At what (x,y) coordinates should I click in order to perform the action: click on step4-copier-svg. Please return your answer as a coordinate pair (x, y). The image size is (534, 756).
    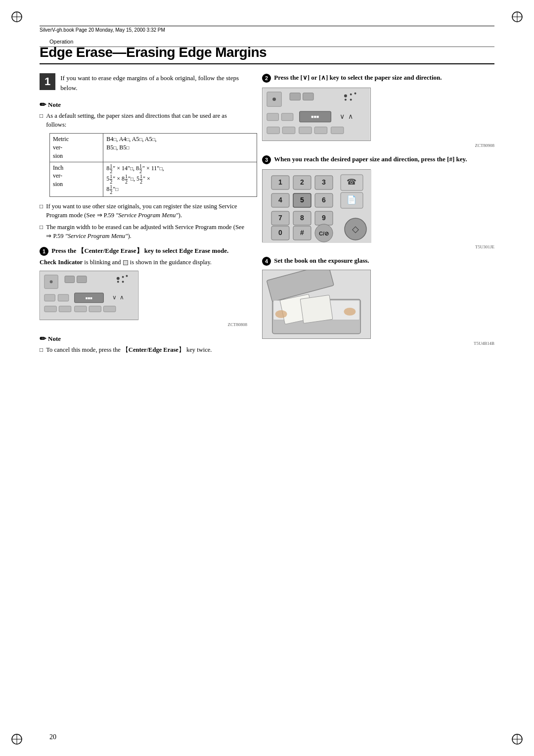
    Looking at the image, I should click on (316, 304).